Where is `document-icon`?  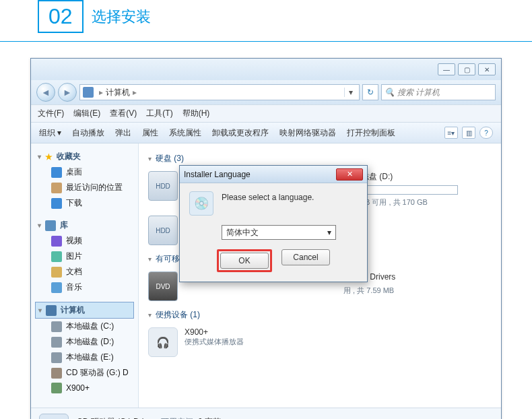 document-icon is located at coordinates (57, 272).